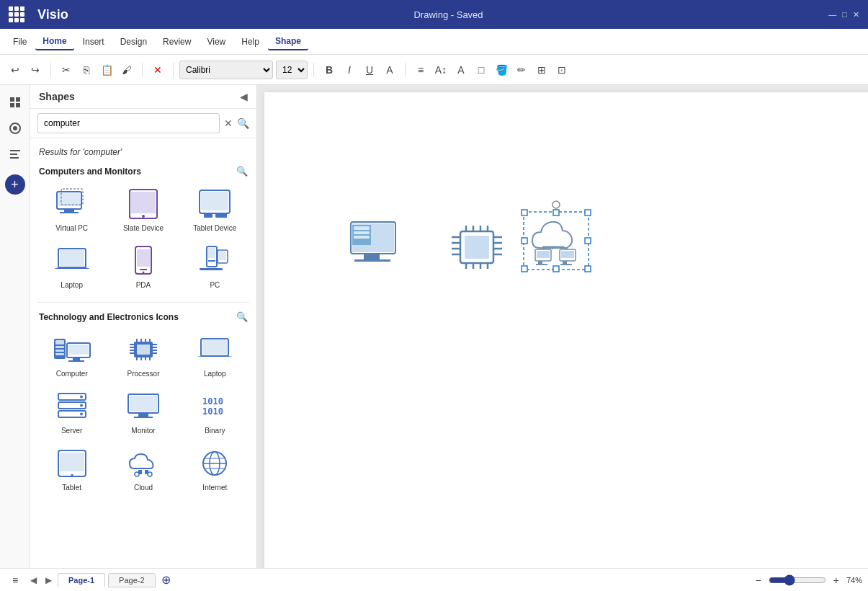  I want to click on binary-icon: 1010 1010, so click(215, 406).